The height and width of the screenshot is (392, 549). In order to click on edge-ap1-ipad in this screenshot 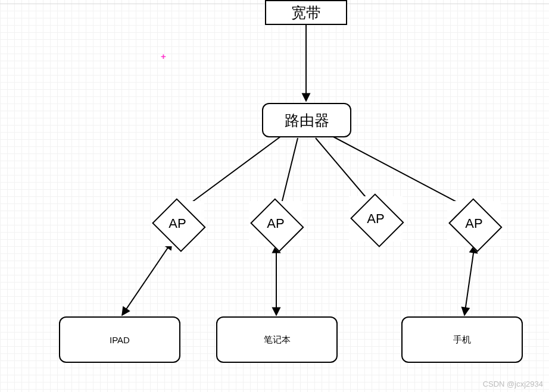, I will do `click(147, 278)`.